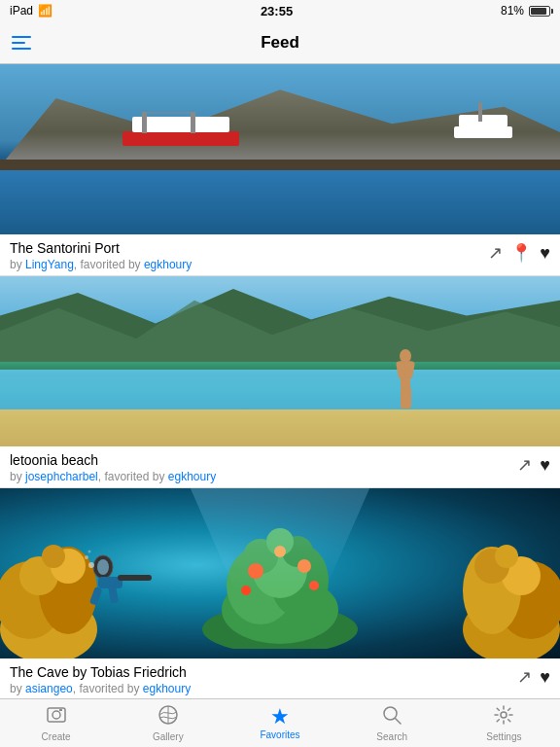 Image resolution: width=560 pixels, height=747 pixels. What do you see at coordinates (21, 43) in the screenshot?
I see `menu-button` at bounding box center [21, 43].